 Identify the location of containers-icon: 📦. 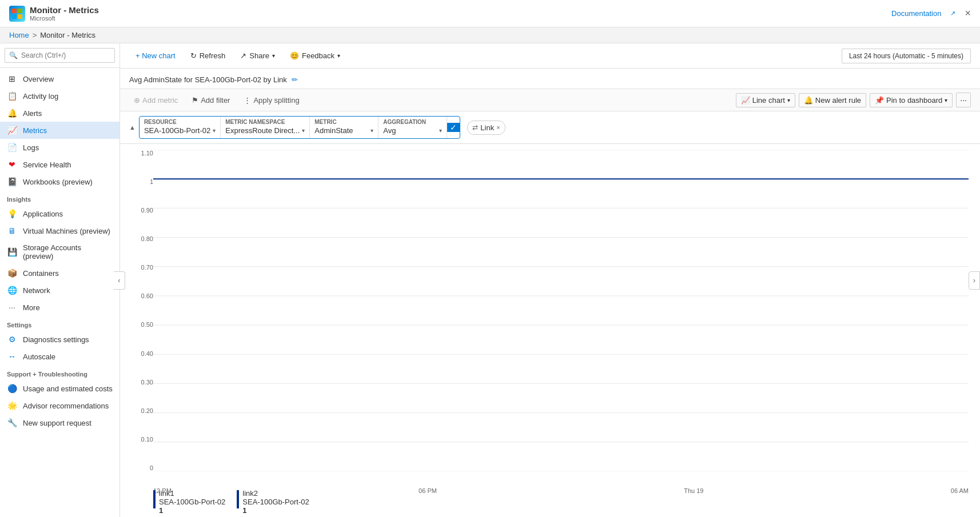
(12, 273).